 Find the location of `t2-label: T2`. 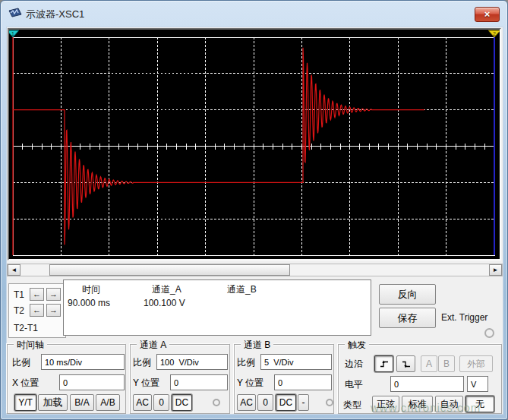

t2-label: T2 is located at coordinates (19, 311).